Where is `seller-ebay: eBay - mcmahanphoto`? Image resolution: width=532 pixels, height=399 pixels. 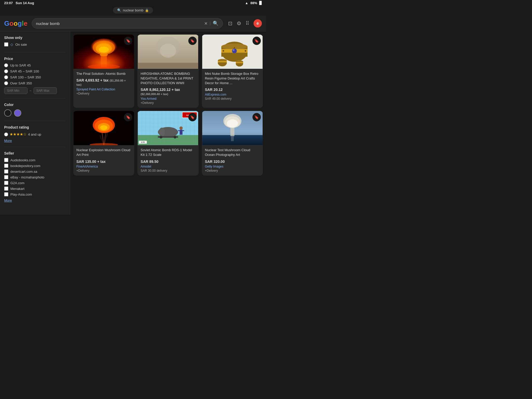
seller-ebay: eBay - mcmahanphoto is located at coordinates (35, 177).